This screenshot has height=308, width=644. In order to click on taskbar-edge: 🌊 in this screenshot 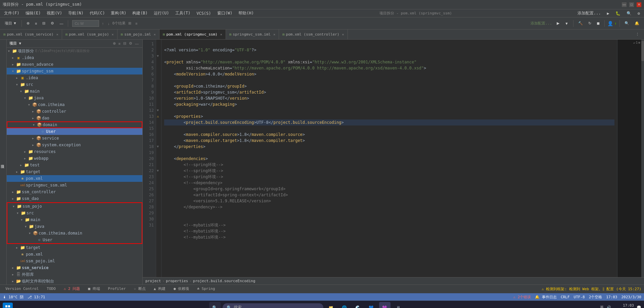, I will do `click(358, 305)`.